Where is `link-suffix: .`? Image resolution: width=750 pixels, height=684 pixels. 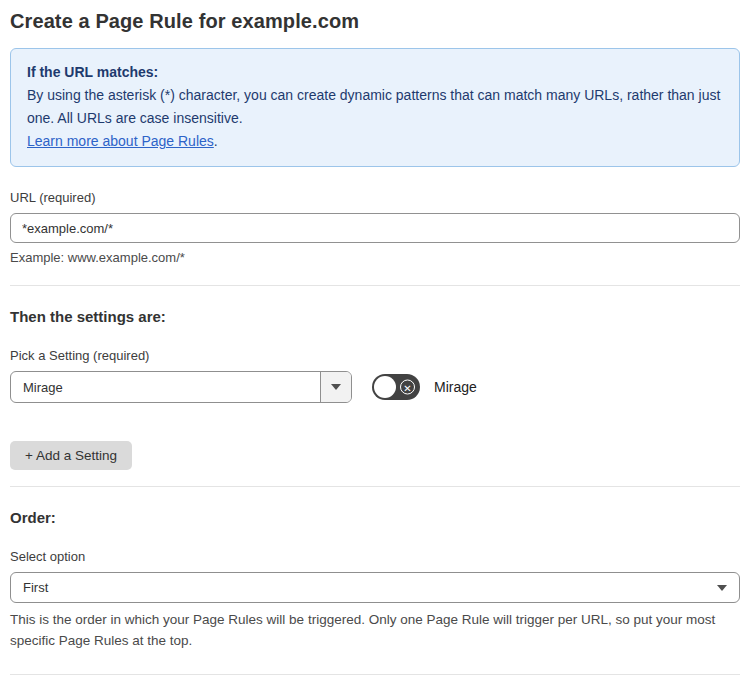
link-suffix: . is located at coordinates (216, 141).